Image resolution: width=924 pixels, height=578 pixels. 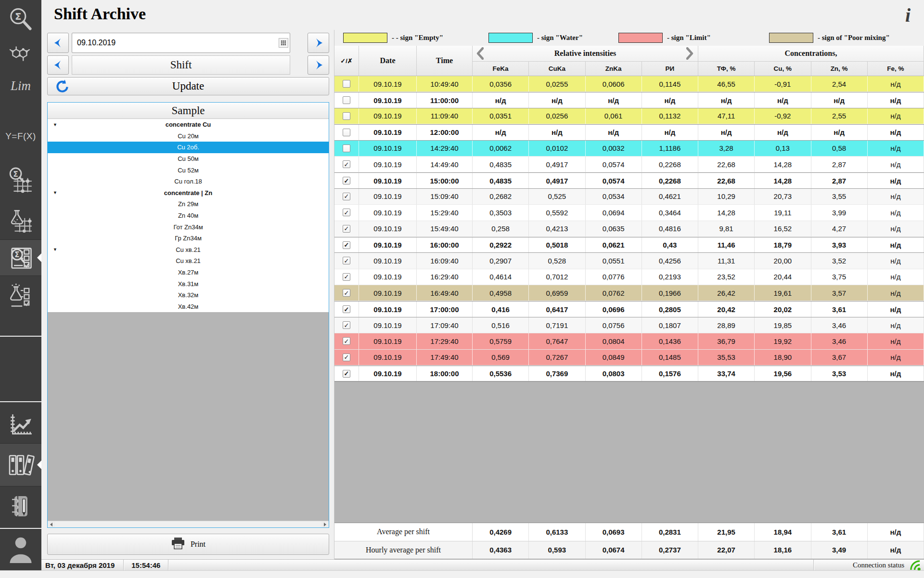 What do you see at coordinates (58, 65) in the screenshot?
I see `prev-shift-button` at bounding box center [58, 65].